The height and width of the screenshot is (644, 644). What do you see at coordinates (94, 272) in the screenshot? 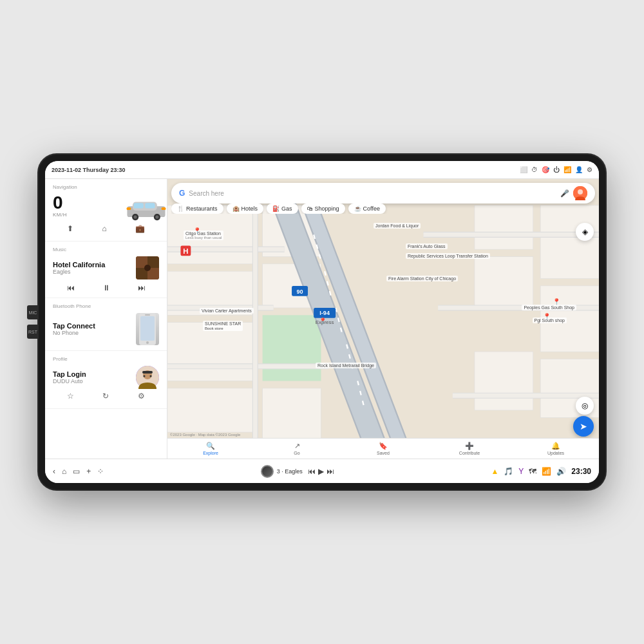
I see `music-artist: Eagles` at bounding box center [94, 272].